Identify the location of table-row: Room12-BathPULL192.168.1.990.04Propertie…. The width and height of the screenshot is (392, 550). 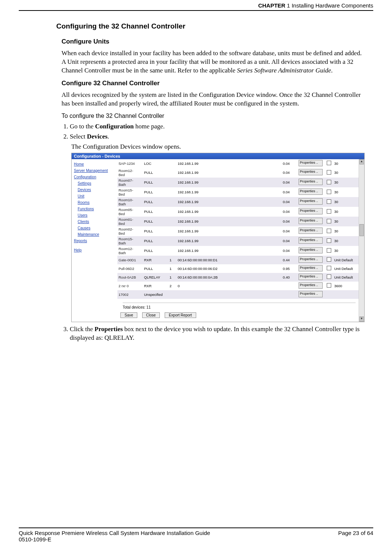
(238, 251).